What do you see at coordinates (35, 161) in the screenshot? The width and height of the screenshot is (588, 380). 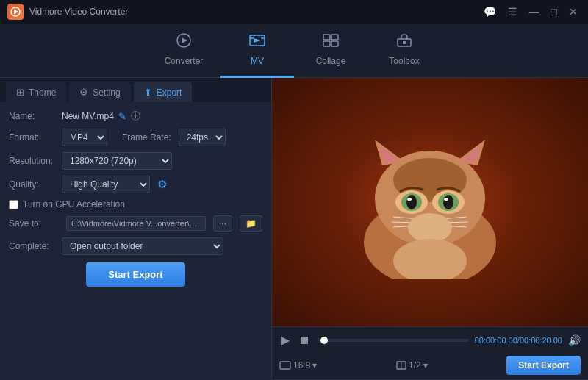 I see `resolution-label: Resolution:` at bounding box center [35, 161].